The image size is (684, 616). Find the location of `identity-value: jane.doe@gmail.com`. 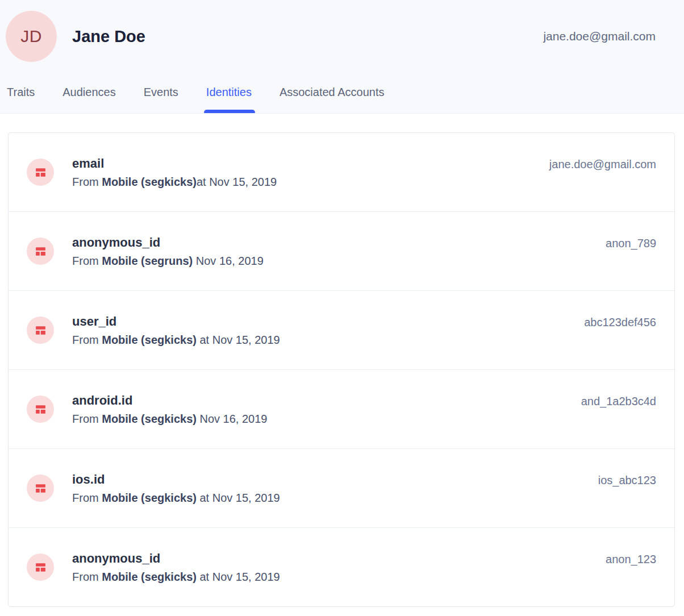

identity-value: jane.doe@gmail.com is located at coordinates (603, 164).